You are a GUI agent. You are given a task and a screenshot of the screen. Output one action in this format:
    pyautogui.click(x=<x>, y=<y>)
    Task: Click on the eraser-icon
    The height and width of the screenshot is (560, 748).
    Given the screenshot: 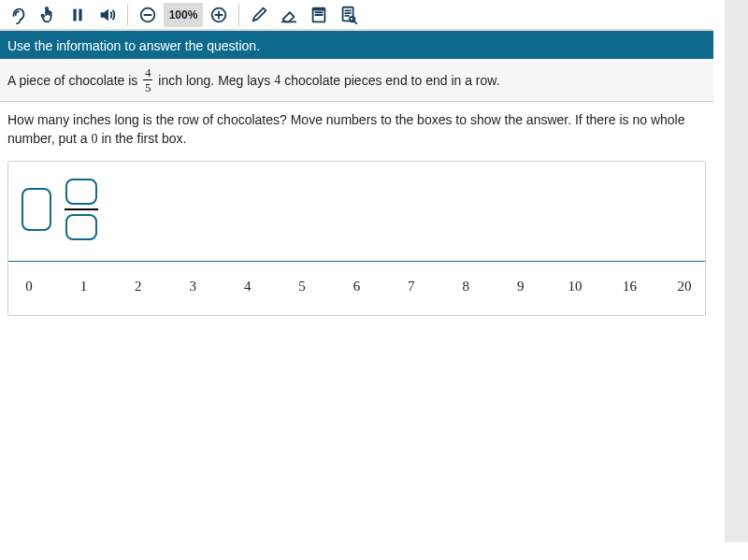 What is the action you would take?
    pyautogui.click(x=289, y=15)
    